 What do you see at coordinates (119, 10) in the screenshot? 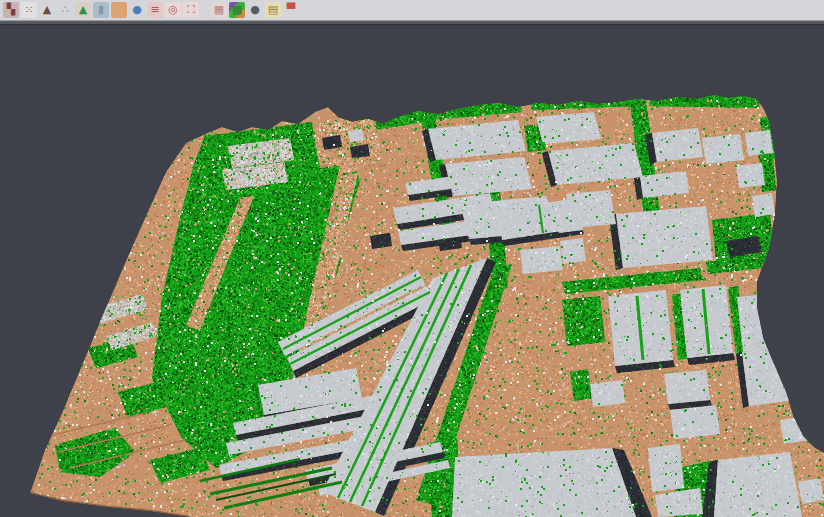
I see `ortho-image-icon-glyph` at bounding box center [119, 10].